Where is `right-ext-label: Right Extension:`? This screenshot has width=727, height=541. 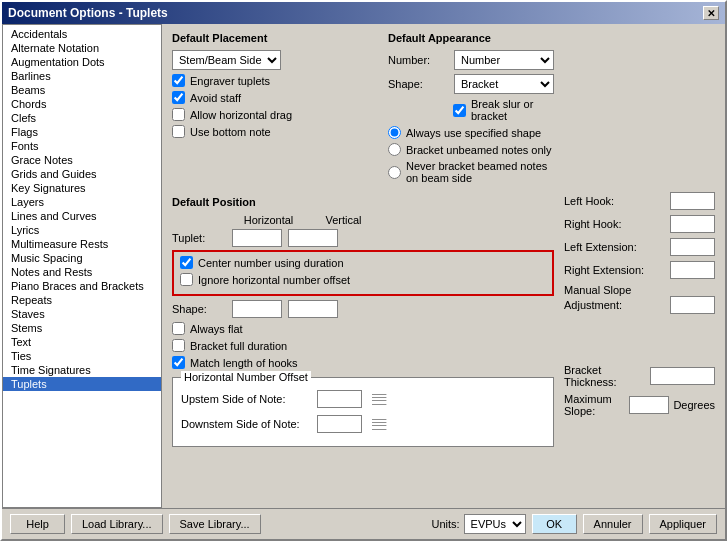
right-ext-label: Right Extension: is located at coordinates (604, 270).